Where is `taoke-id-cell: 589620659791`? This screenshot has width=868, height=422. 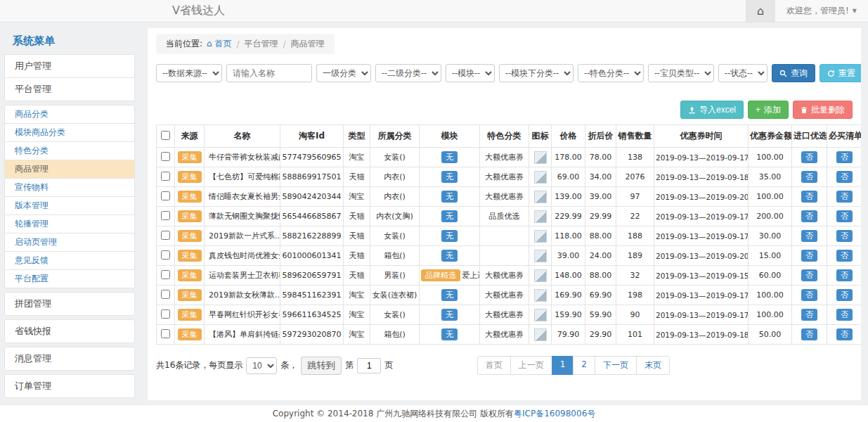 taoke-id-cell: 589620659791 is located at coordinates (312, 276).